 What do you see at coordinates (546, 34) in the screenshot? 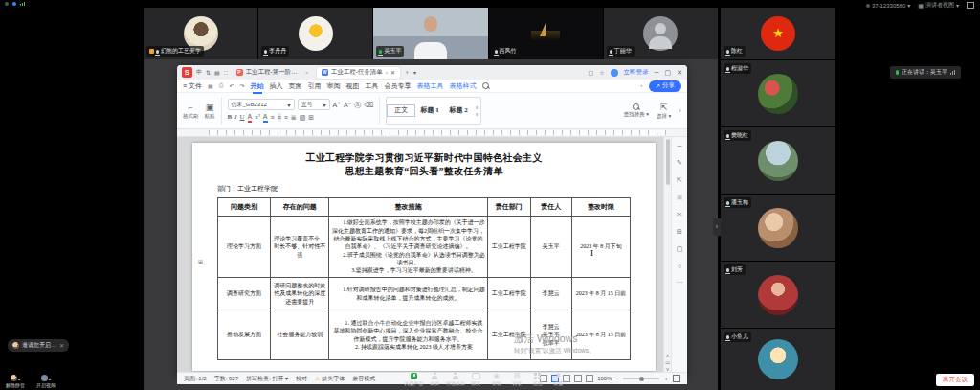
I see `participant-tile: 西风竹` at bounding box center [546, 34].